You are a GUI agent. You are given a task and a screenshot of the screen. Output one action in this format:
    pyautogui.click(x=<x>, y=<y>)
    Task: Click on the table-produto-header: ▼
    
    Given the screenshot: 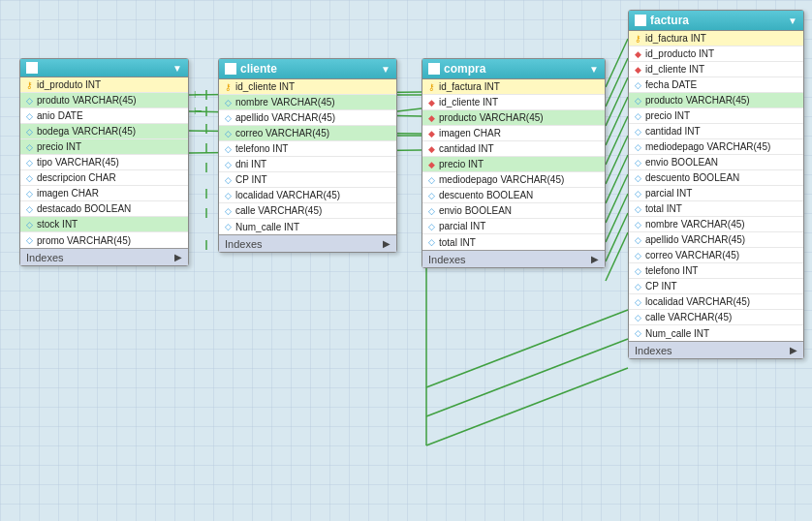 What is the action you would take?
    pyautogui.click(x=105, y=68)
    